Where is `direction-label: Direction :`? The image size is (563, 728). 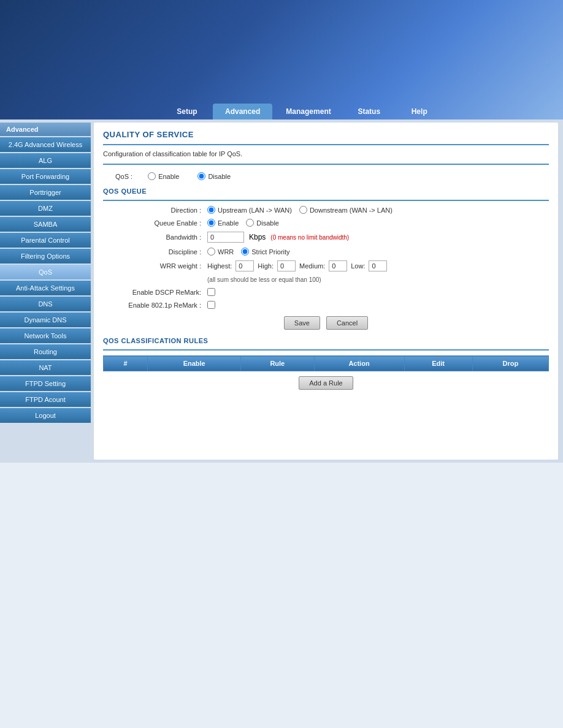
direction-label: Direction : is located at coordinates (158, 210).